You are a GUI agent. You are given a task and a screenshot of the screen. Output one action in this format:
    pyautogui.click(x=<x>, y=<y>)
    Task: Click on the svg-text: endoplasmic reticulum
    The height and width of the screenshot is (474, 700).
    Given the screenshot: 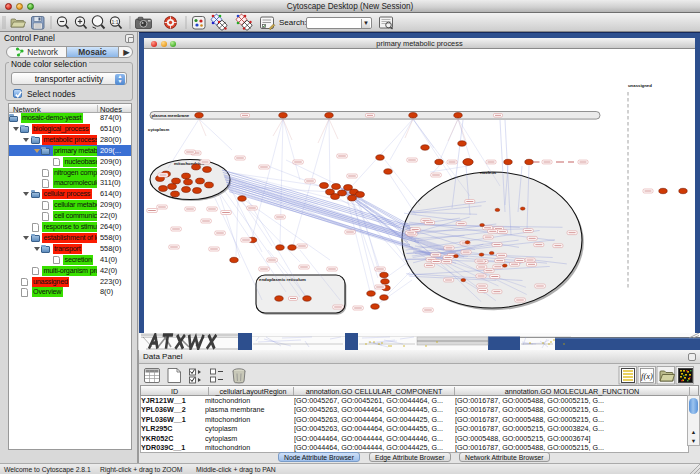 What is the action you would take?
    pyautogui.click(x=282, y=280)
    